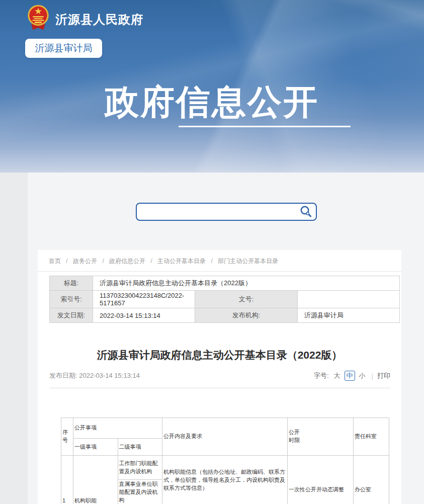 Image resolution: width=424 pixels, height=504 pixels. What do you see at coordinates (118, 429) in the screenshot?
I see `header-matters: 公开事项` at bounding box center [118, 429].